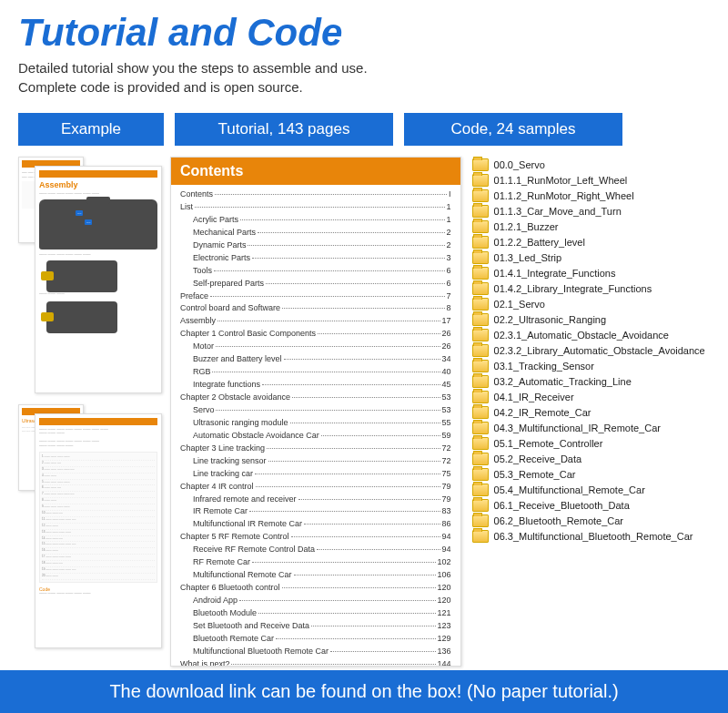 The image size is (728, 713). Describe the element at coordinates (592, 397) in the screenshot. I see `folder-item: 04.1_IR_Receiver` at that location.